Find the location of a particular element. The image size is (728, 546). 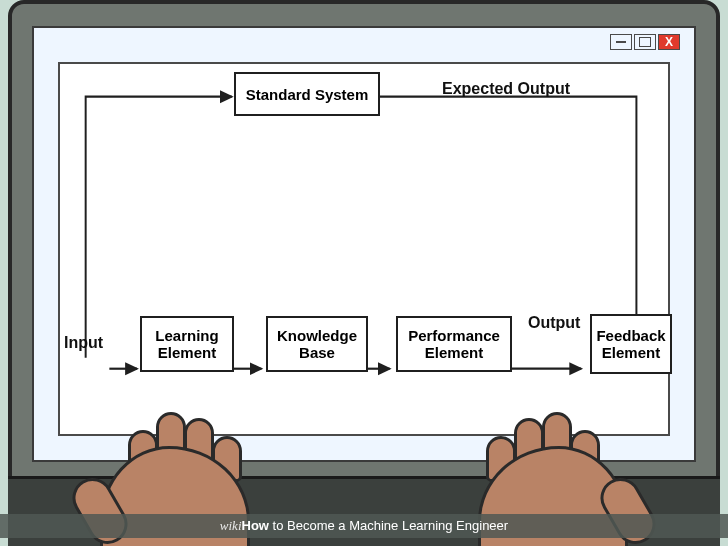

box-knowledge-base: Knowledge Base is located at coordinates (317, 344).